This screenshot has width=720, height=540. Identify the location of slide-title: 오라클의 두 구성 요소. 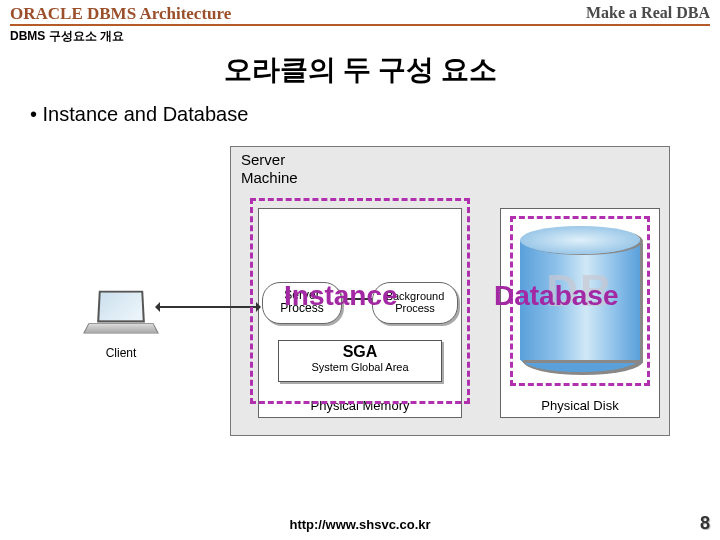
(360, 70).